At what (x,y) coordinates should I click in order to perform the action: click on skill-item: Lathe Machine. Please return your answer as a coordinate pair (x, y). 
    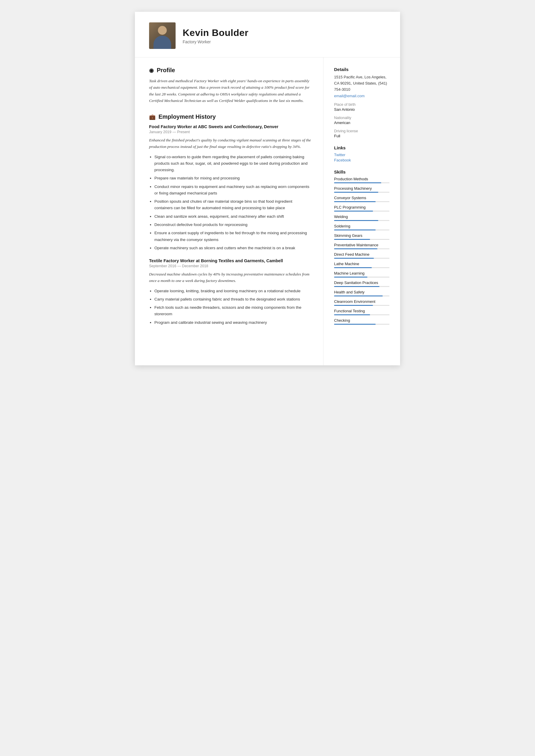
    Looking at the image, I should click on (362, 265).